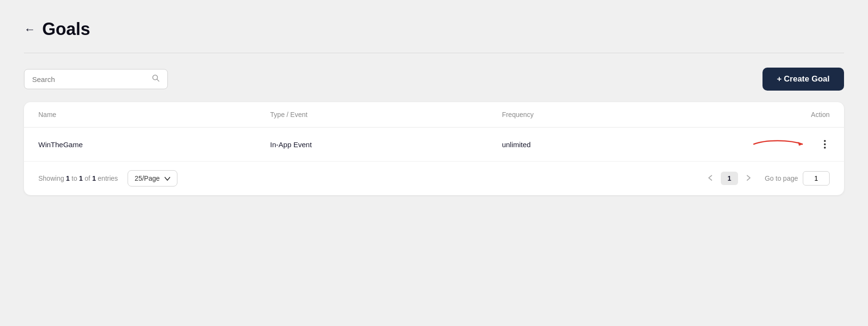 The height and width of the screenshot is (326, 868). I want to click on showing-to: 1, so click(81, 178).